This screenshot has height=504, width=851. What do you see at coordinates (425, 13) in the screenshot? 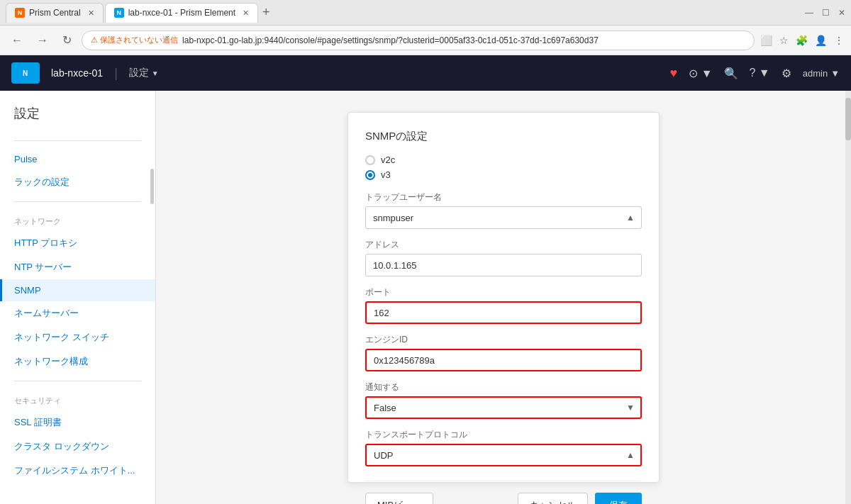
I see `title-bar: N Prism Central ✕ N lab-nxce-01 - Prism …` at bounding box center [425, 13].